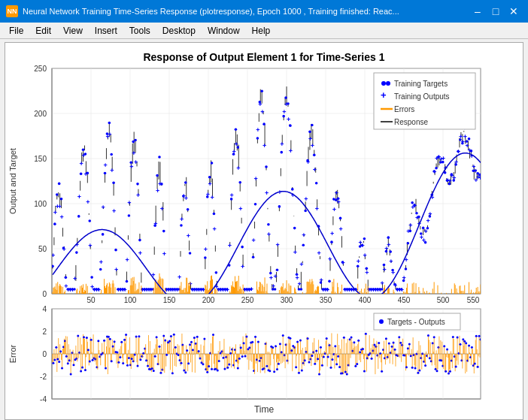 The image size is (528, 420). What do you see at coordinates (409, 344) in the screenshot?
I see `svg-point-2076` at bounding box center [409, 344].